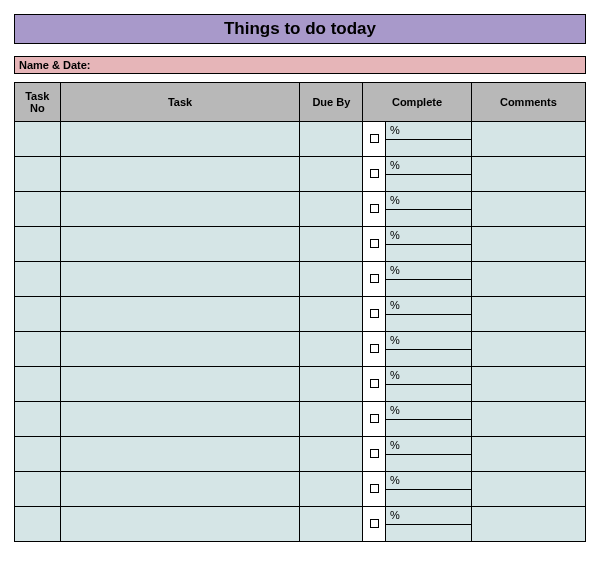 This screenshot has height=580, width=600. Describe the element at coordinates (300, 65) in the screenshot. I see `name-date-bar: Name & Date:` at that location.